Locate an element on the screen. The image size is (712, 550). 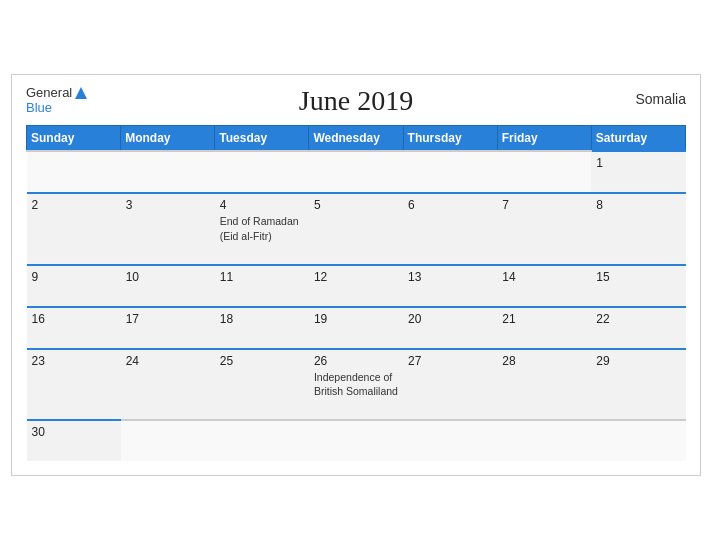
day-number: 27 is located at coordinates (450, 361).